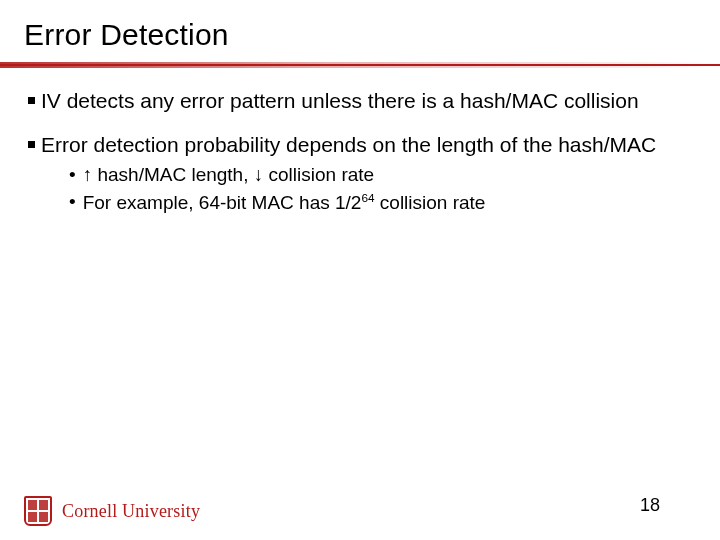  Describe the element at coordinates (368, 198) in the screenshot. I see `exponent: 64` at that location.